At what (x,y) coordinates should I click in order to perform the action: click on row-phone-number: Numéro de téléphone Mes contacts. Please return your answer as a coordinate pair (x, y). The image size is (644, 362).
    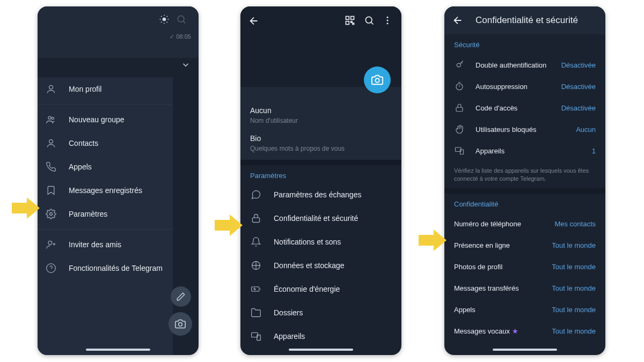
    Looking at the image, I should click on (525, 224).